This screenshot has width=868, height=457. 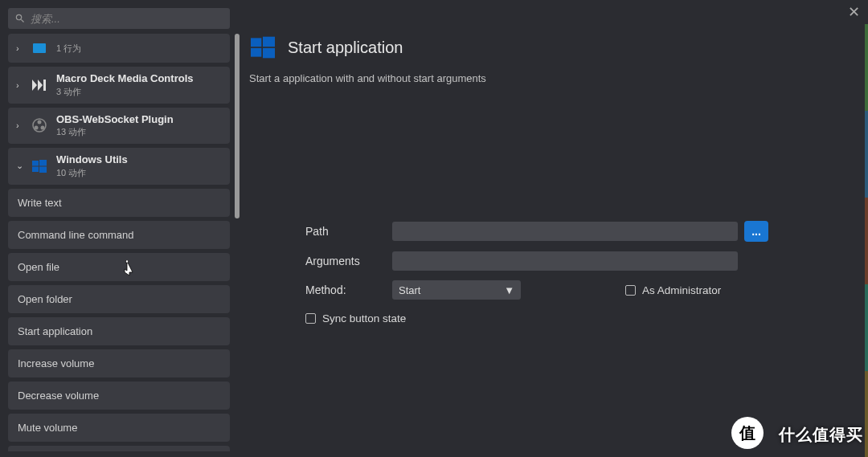 I want to click on action-write-text: Write text, so click(x=119, y=202).